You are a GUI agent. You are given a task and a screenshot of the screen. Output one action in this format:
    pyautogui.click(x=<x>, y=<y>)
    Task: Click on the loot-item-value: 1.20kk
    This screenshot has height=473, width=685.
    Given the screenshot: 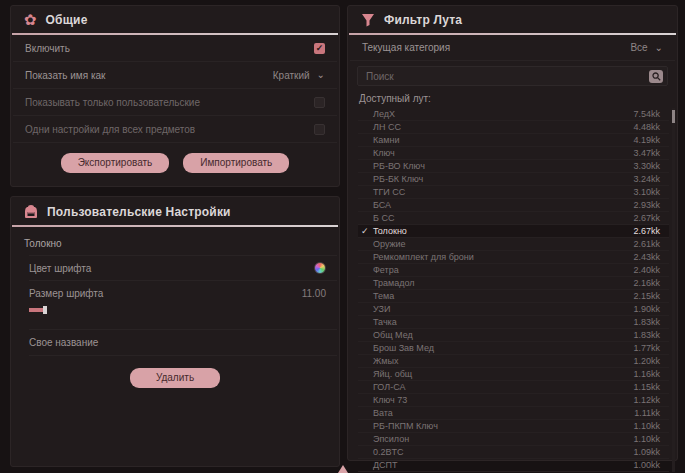 What is the action you would take?
    pyautogui.click(x=646, y=361)
    